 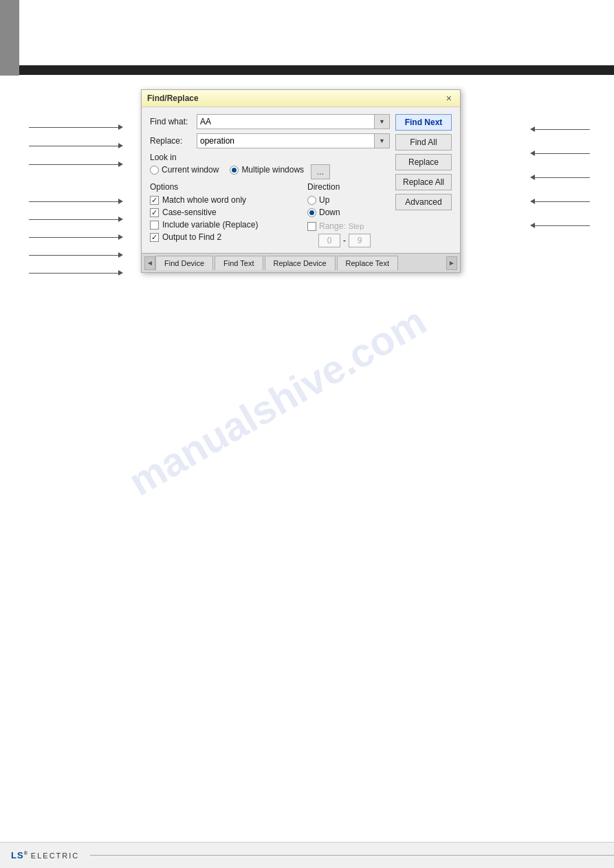 What do you see at coordinates (190, 170) in the screenshot?
I see `current-window-label: Current window` at bounding box center [190, 170].